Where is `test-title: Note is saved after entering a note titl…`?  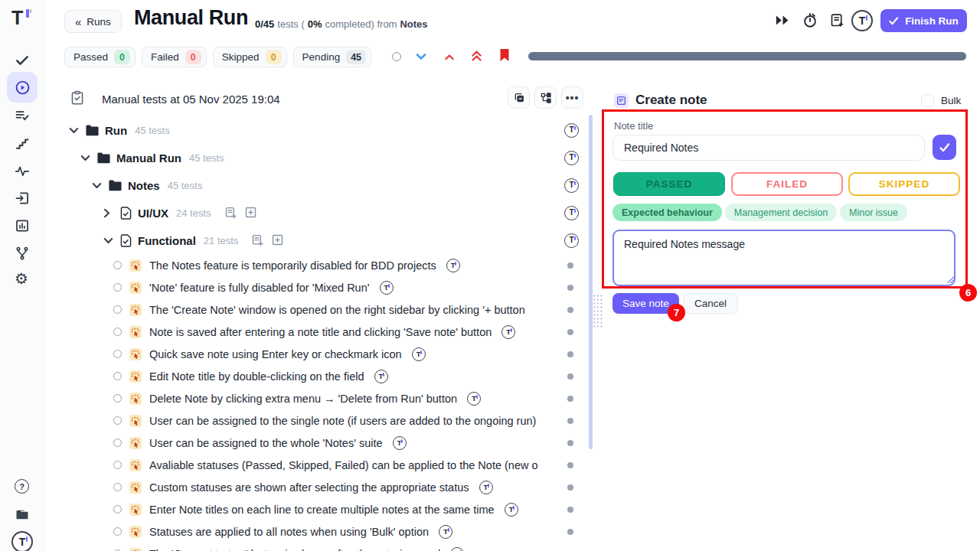 test-title: Note is saved after entering a note titl… is located at coordinates (320, 332).